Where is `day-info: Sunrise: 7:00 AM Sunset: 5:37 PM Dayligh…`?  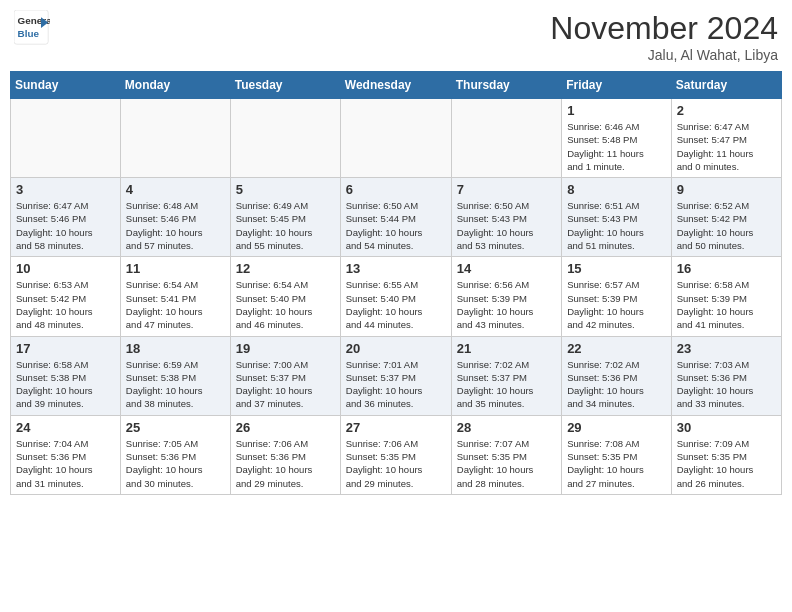
day-info: Sunrise: 7:00 AM Sunset: 5:37 PM Dayligh… is located at coordinates (286, 384).